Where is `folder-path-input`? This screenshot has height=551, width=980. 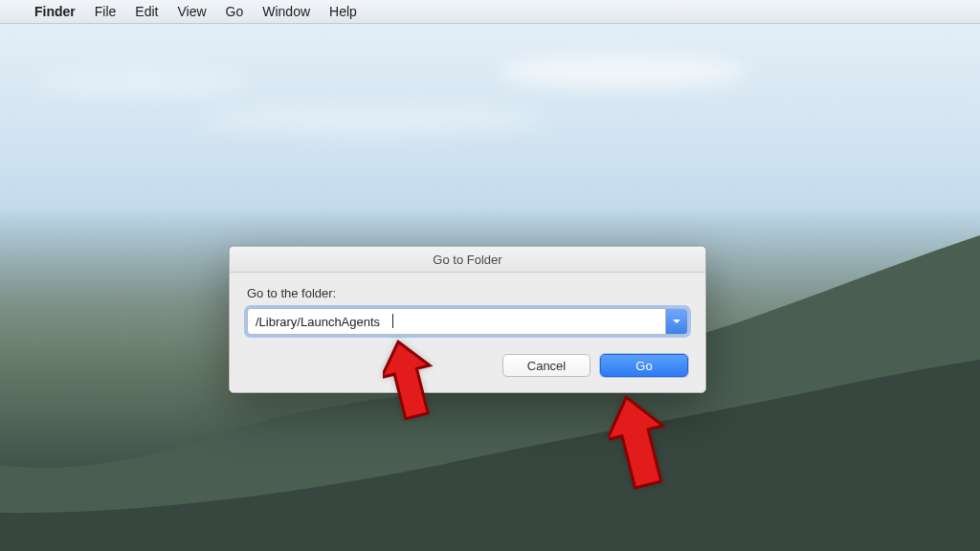 folder-path-input is located at coordinates (457, 321).